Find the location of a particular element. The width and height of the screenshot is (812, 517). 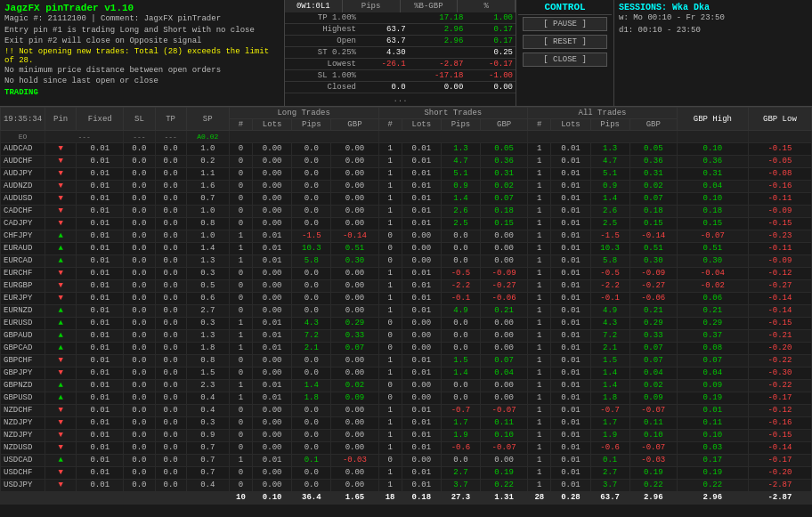

sp-cell: 0.7 is located at coordinates (207, 448).